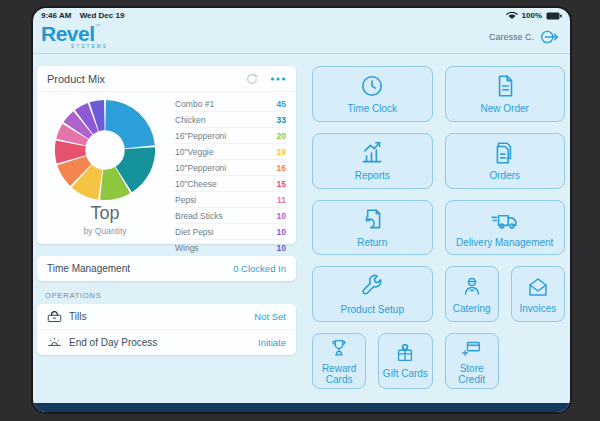 The image size is (600, 421). What do you see at coordinates (105, 231) in the screenshot?
I see `donut-subtitle: by Quantity` at bounding box center [105, 231].